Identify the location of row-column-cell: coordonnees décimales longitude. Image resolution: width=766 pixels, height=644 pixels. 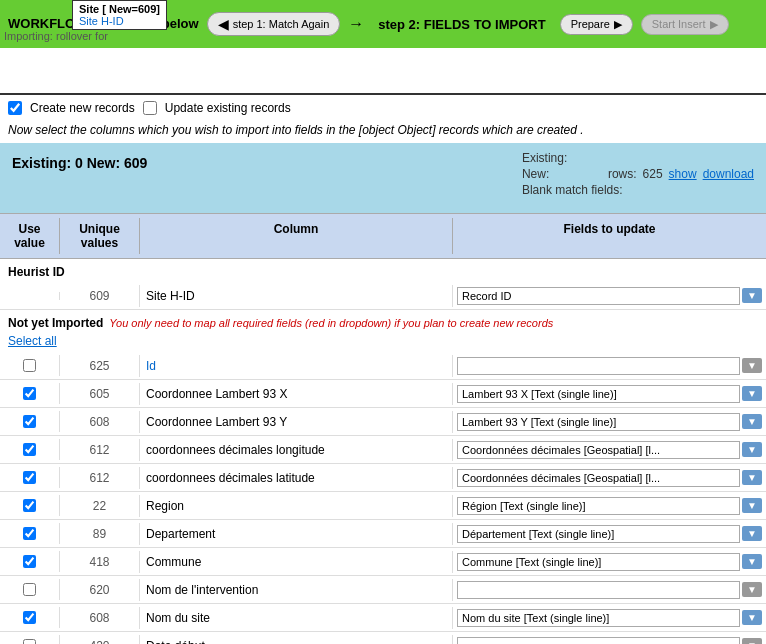
(296, 450).